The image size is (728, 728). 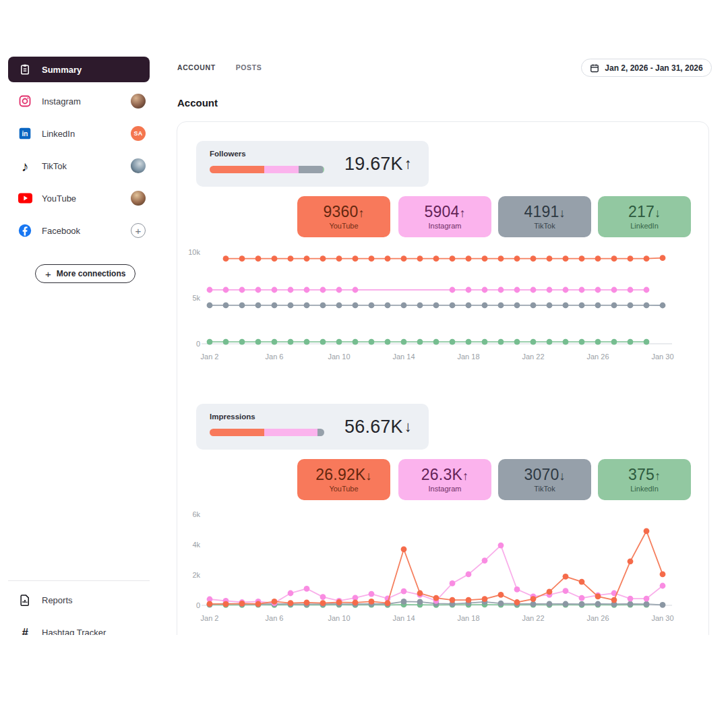 What do you see at coordinates (344, 480) in the screenshot?
I see `impressions-stat-youtube: 26.92K↓ YouTube` at bounding box center [344, 480].